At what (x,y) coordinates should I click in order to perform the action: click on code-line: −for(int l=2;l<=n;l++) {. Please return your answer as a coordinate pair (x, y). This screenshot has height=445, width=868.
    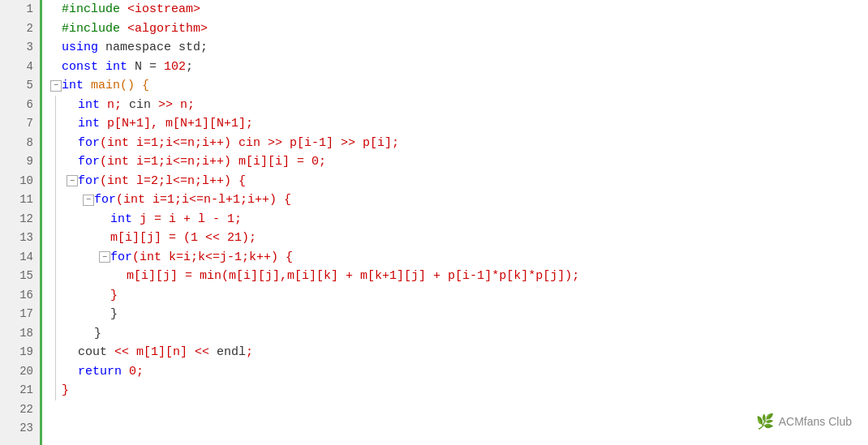
    Looking at the image, I should click on (458, 182).